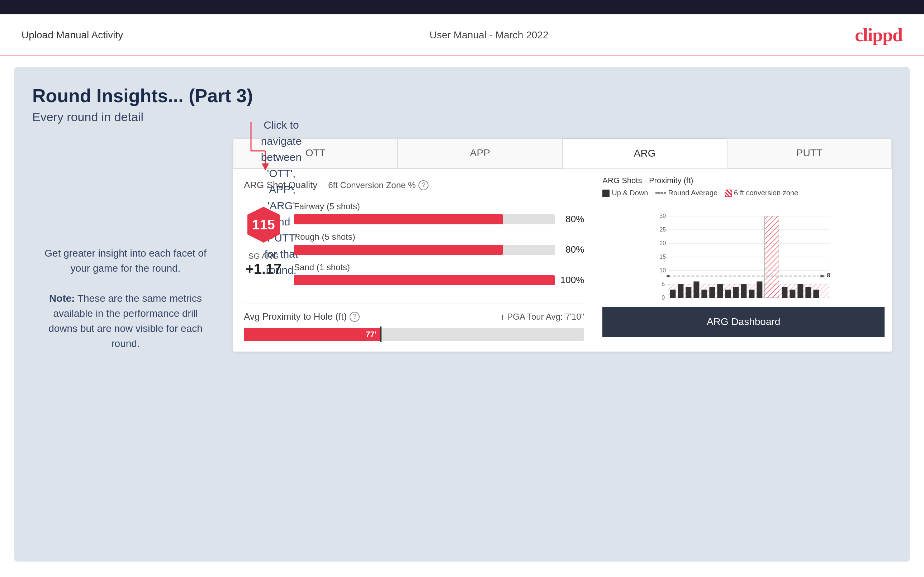 The width and height of the screenshot is (924, 577). What do you see at coordinates (439, 274) in the screenshot?
I see `bar-row-sand: Sand (1 shots) 100%` at bounding box center [439, 274].